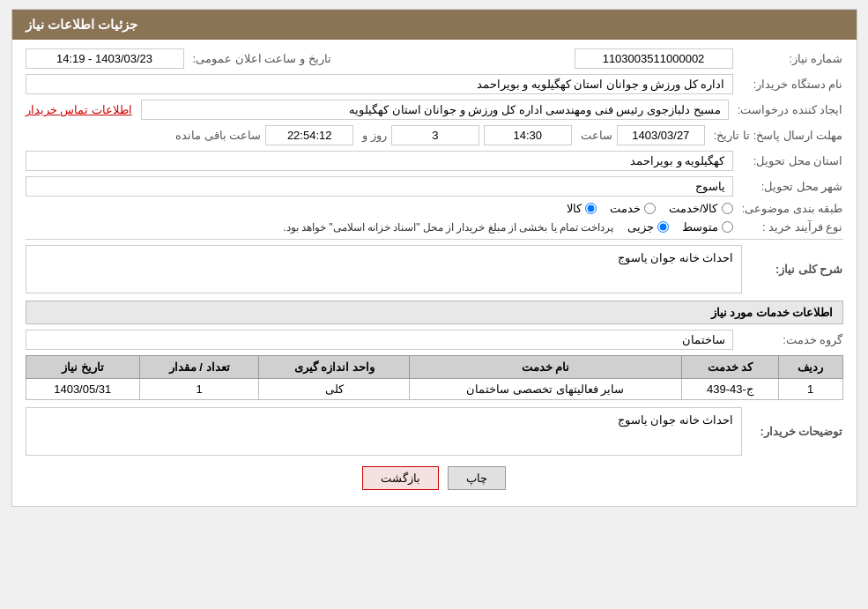  Describe the element at coordinates (528, 136) in the screenshot. I see `saat-value: 14:30` at that location.